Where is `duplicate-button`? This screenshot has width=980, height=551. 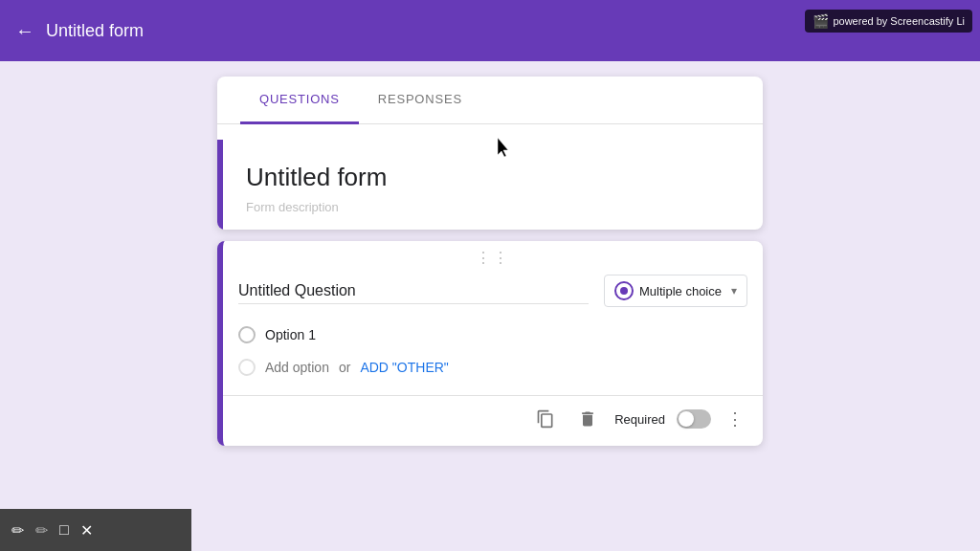 duplicate-button is located at coordinates (546, 419).